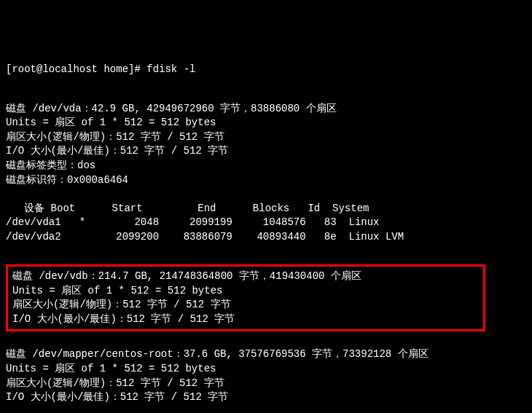 Image resolution: width=532 pixels, height=413 pixels. Describe the element at coordinates (117, 151) in the screenshot. I see `disk-vda-io-size: I/O 大小(最小/最佳)：512 字节 / 512 字节` at that location.